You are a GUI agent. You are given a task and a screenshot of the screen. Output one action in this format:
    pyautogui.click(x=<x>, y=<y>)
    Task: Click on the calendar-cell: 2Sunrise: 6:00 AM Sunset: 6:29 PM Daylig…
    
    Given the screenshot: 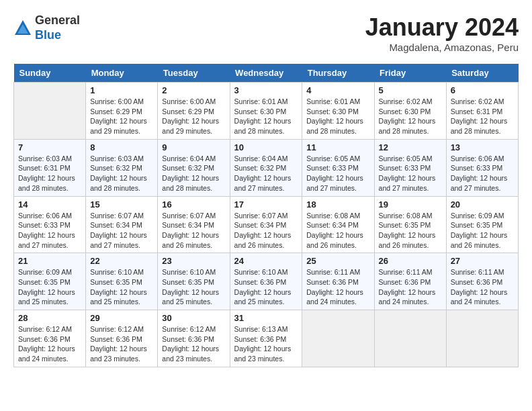 What is the action you would take?
    pyautogui.click(x=193, y=111)
    